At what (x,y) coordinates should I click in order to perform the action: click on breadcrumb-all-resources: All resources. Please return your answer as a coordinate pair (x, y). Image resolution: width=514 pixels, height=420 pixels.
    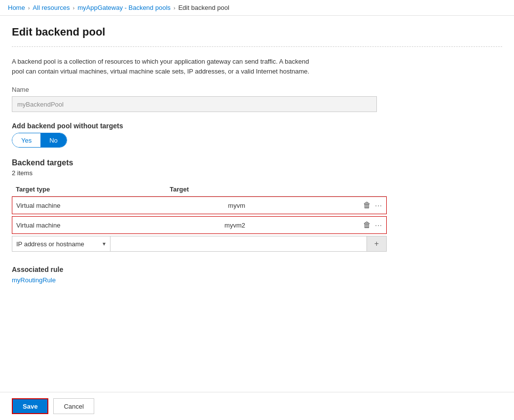
    Looking at the image, I should click on (51, 8).